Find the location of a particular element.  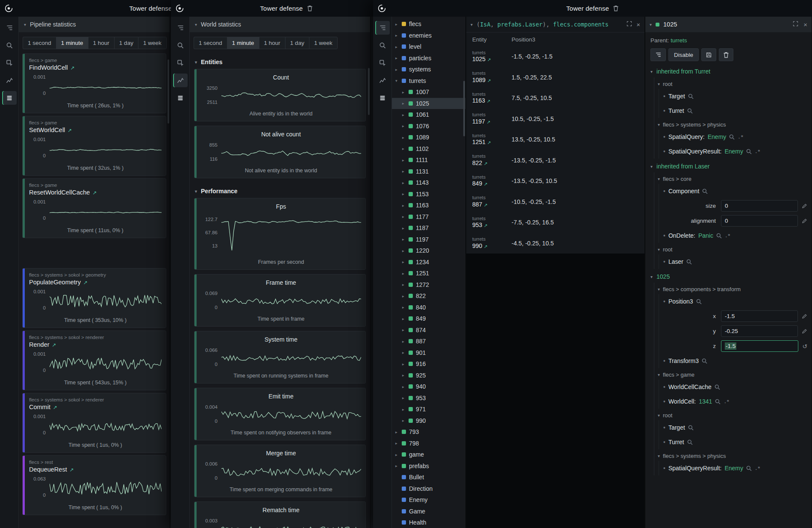

tree-item-925: ▸925 is located at coordinates (429, 375).